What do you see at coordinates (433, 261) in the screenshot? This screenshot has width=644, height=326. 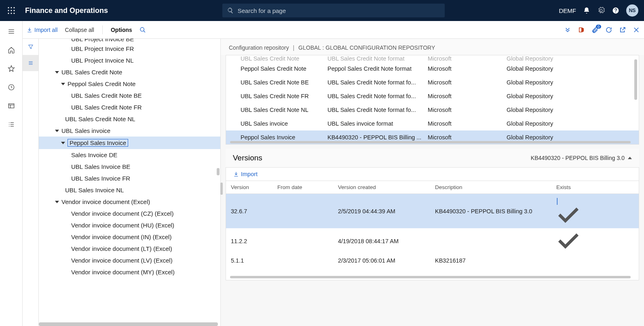 I see `versions-row: 5.1.12/3/2017 05:06:01 AMKB3216187` at bounding box center [433, 261].